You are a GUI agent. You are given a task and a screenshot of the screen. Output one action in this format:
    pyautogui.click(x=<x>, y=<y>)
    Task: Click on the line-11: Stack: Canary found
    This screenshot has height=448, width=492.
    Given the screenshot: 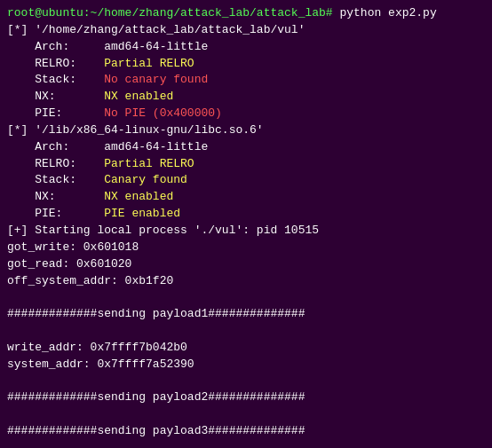 What is the action you would take?
    pyautogui.click(x=246, y=181)
    